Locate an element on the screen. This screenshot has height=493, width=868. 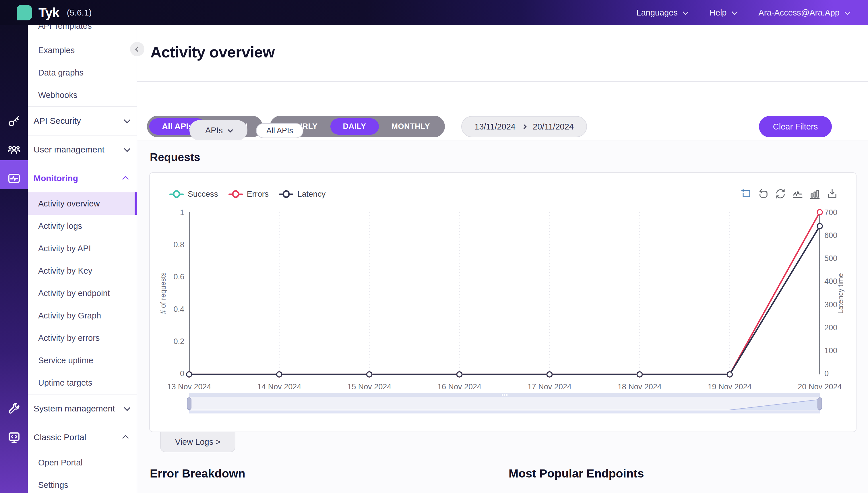
sidebar-item-label: Activity logs is located at coordinates (60, 226).